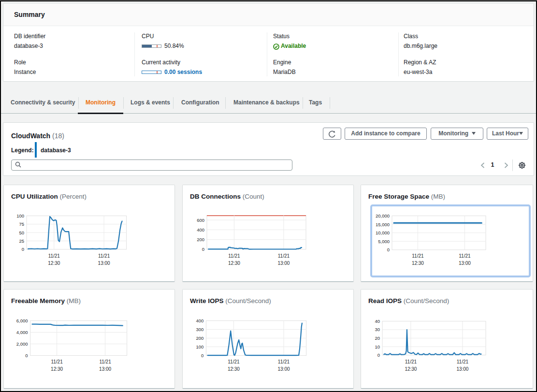 The image size is (537, 392). I want to click on svg-text: 20, so click(377, 338).